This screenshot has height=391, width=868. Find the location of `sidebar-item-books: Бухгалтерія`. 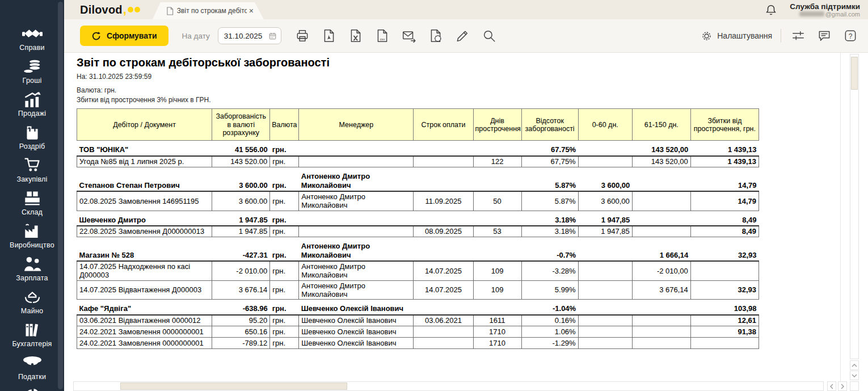

sidebar-item-books: Бухгалтерія is located at coordinates (32, 335).